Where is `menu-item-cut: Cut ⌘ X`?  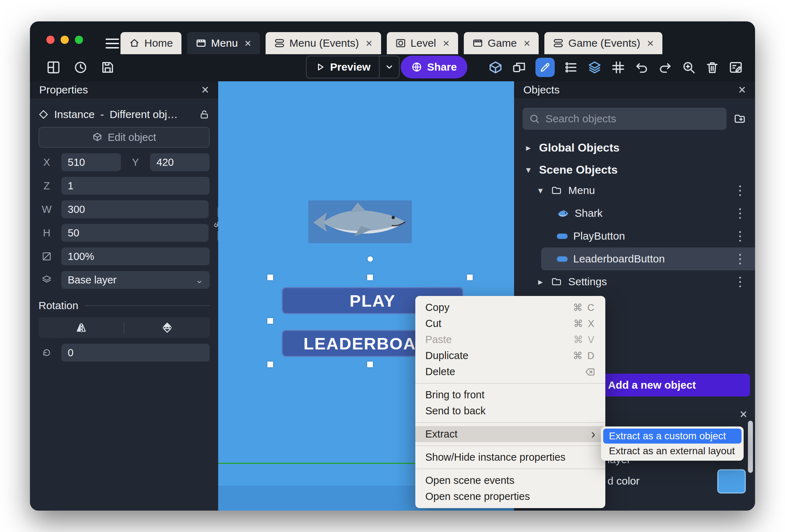 menu-item-cut: Cut ⌘ X is located at coordinates (510, 324).